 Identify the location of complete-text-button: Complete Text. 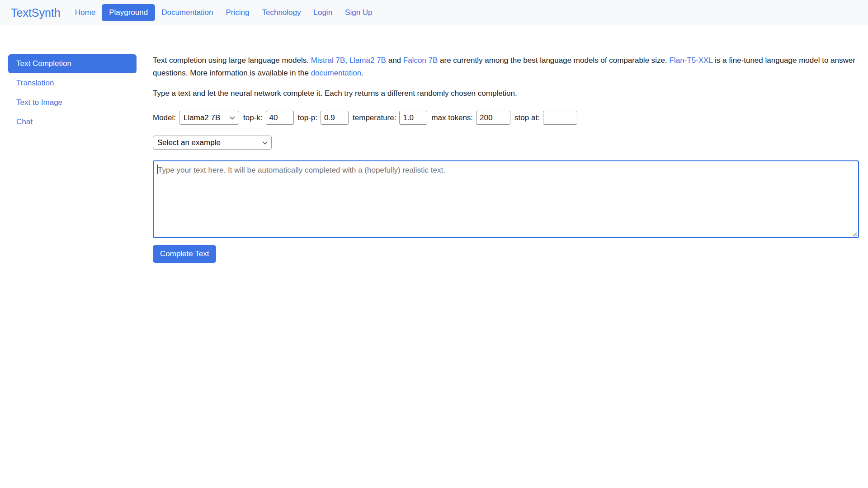
(184, 254).